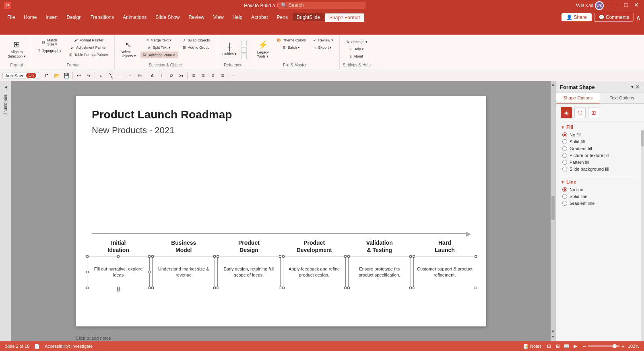 This screenshot has height=351, width=644. I want to click on window-minimize: ─, so click(615, 5).